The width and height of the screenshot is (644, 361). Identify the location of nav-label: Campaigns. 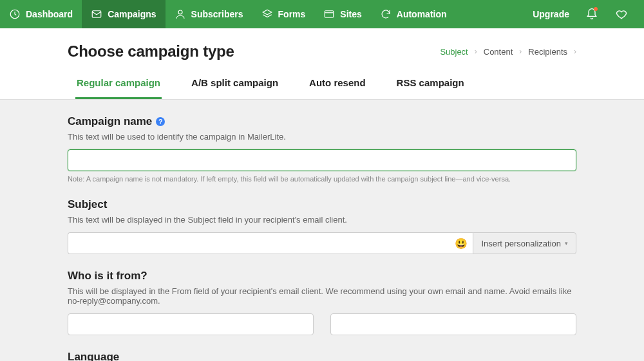
(131, 14).